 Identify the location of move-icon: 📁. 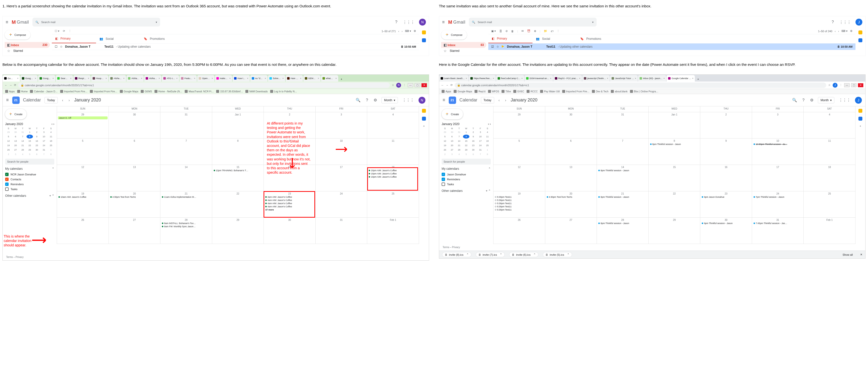
(546, 31).